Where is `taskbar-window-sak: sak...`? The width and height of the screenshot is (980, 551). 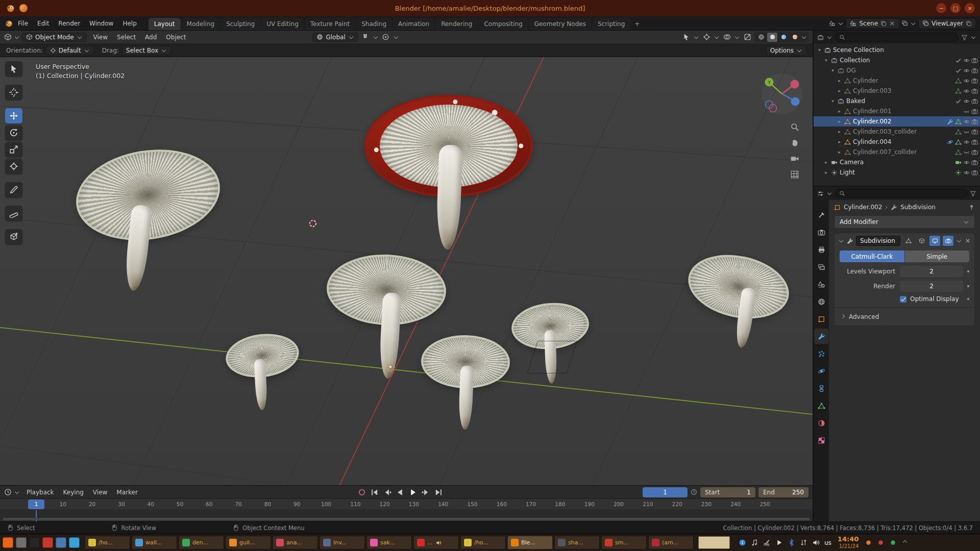 taskbar-window-sak: sak... is located at coordinates (389, 543).